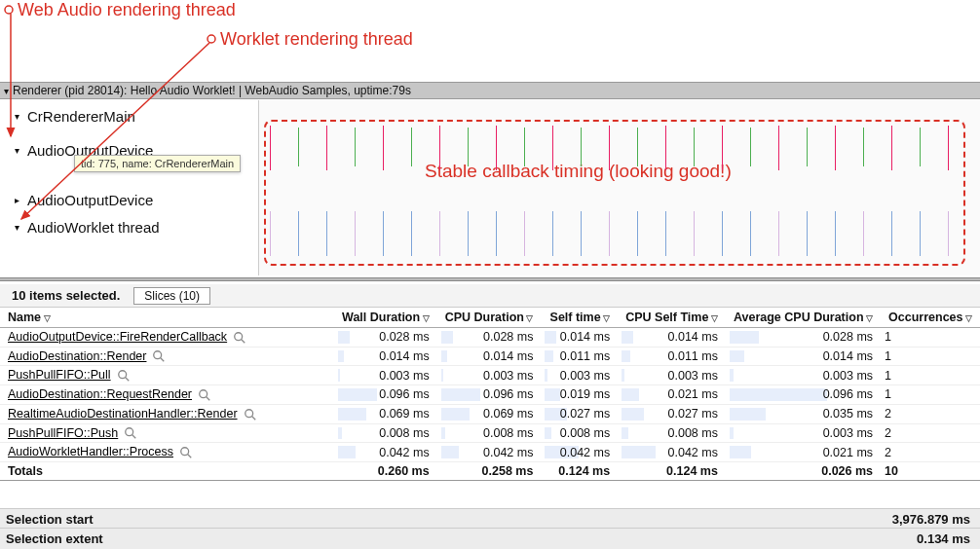  What do you see at coordinates (130, 188) in the screenshot?
I see `thread-sidebar: ▾ CrRendererMain ▾ AudioOutputDevice tid…` at bounding box center [130, 188].